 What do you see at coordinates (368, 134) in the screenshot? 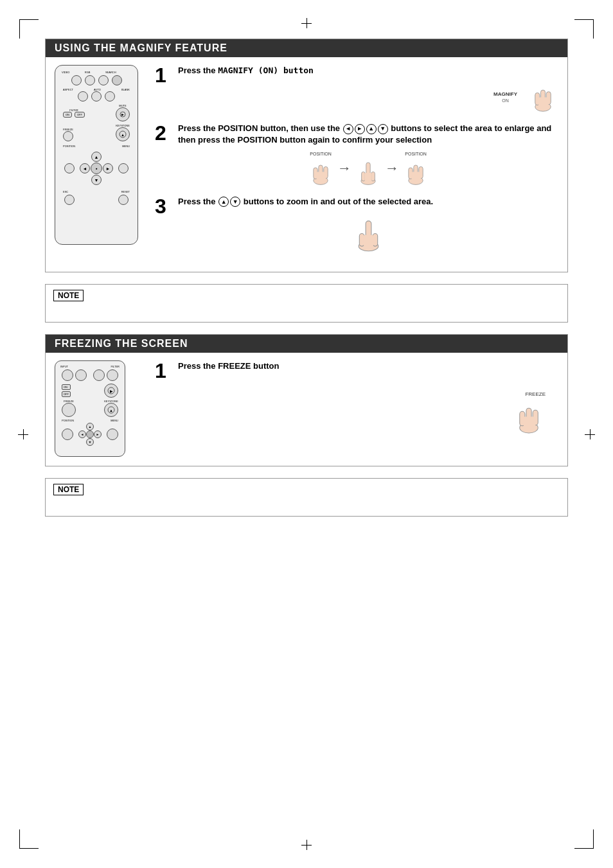
I see `step2-text: Press the POSITION button, then use the …` at bounding box center [368, 134].